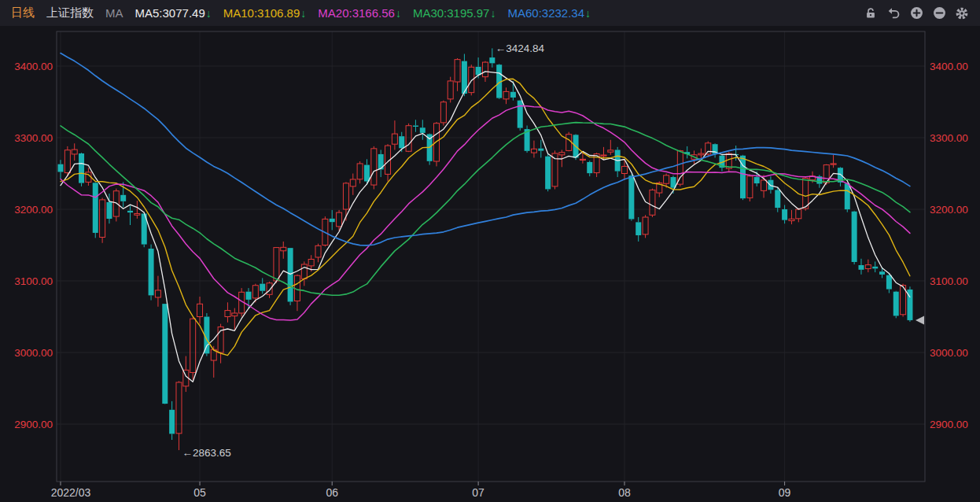 The height and width of the screenshot is (502, 980). Describe the element at coordinates (265, 13) in the screenshot. I see `ma10-value: MA10:3106.89 ↓` at that location.